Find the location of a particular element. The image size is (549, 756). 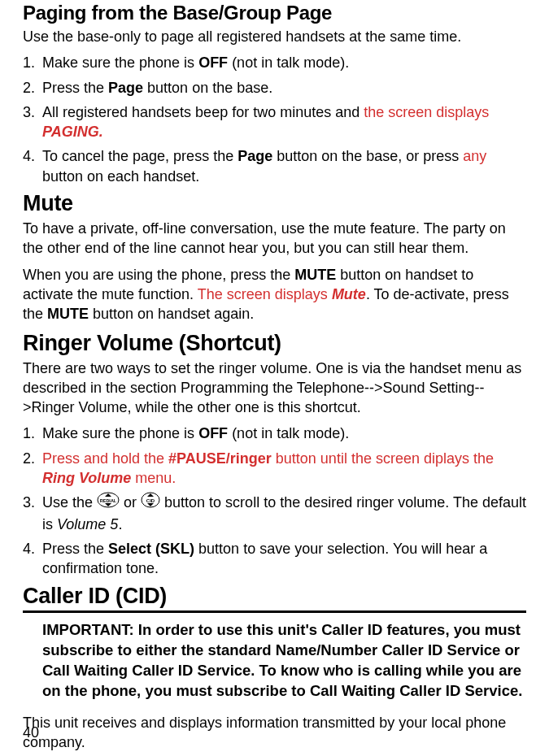

list-item: Press the Page button on the base. is located at coordinates (275, 88).